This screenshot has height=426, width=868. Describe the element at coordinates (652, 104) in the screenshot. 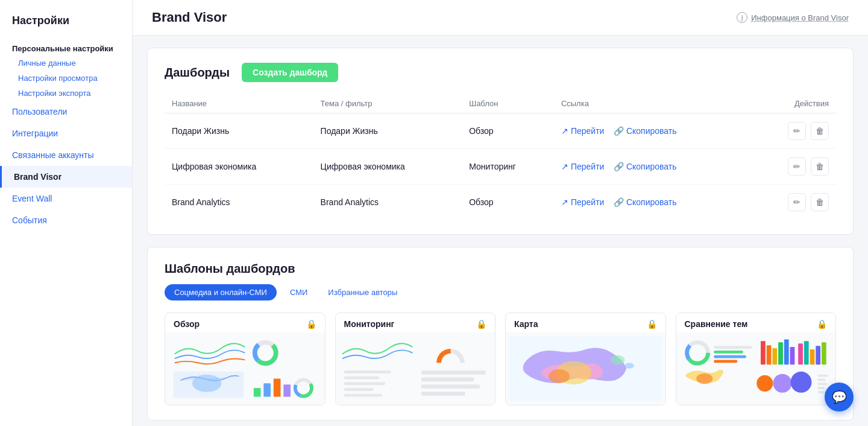

I see `col-link: Ссылка` at that location.